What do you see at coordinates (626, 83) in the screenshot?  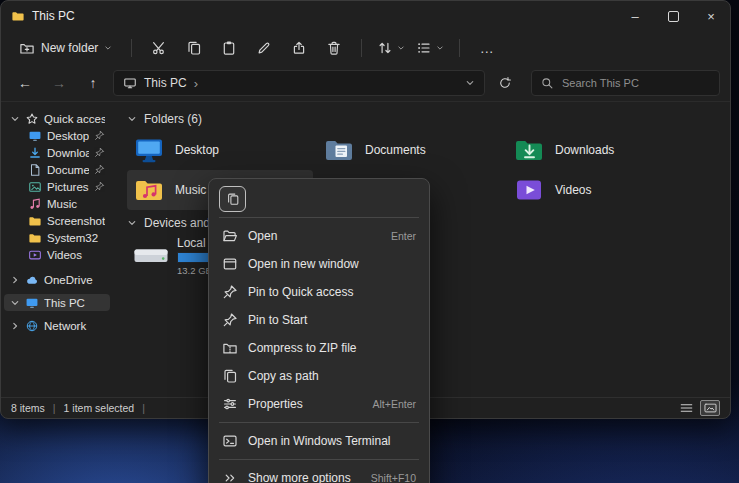 I see `search-box` at bounding box center [626, 83].